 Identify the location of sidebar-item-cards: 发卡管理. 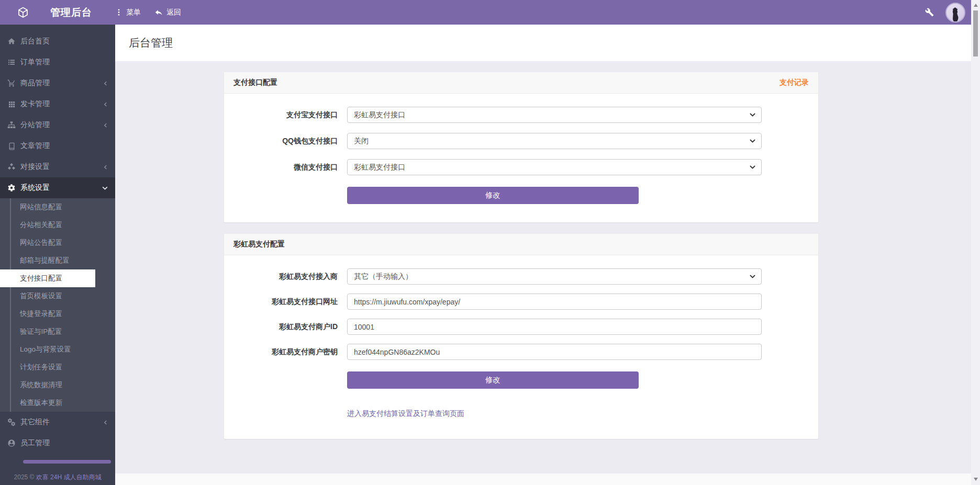
(58, 104).